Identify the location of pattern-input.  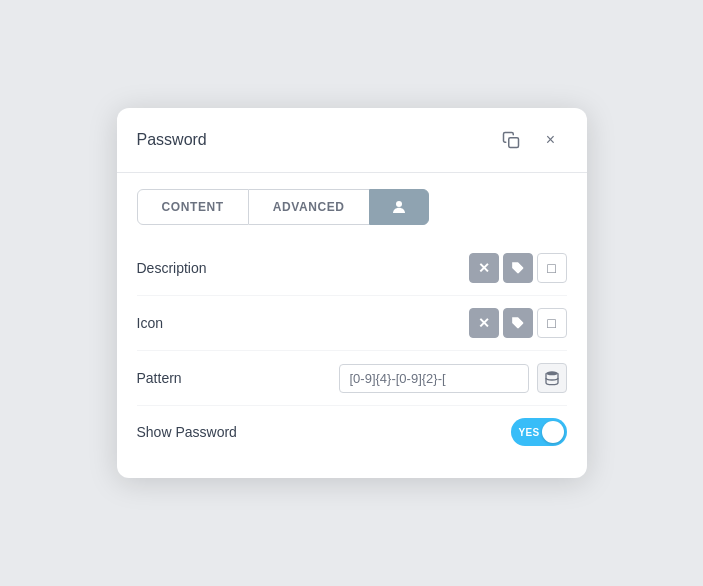
(434, 378).